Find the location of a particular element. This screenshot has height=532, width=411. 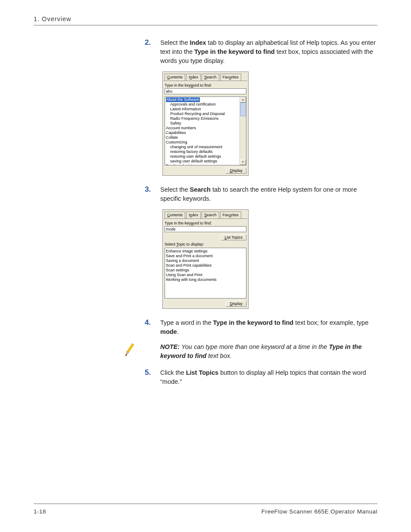

step-text: Type a word in the Type in the keyword t… is located at coordinates (269, 327).